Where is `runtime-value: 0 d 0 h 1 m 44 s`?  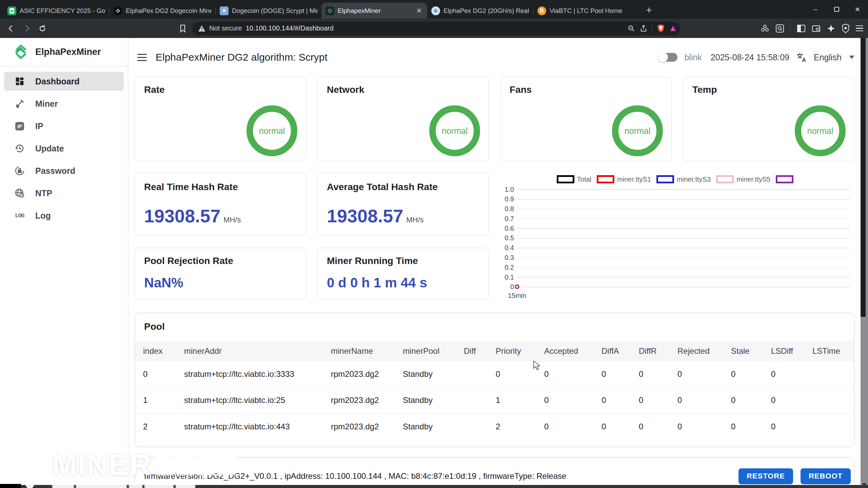
runtime-value: 0 d 0 h 1 m 44 s is located at coordinates (408, 283).